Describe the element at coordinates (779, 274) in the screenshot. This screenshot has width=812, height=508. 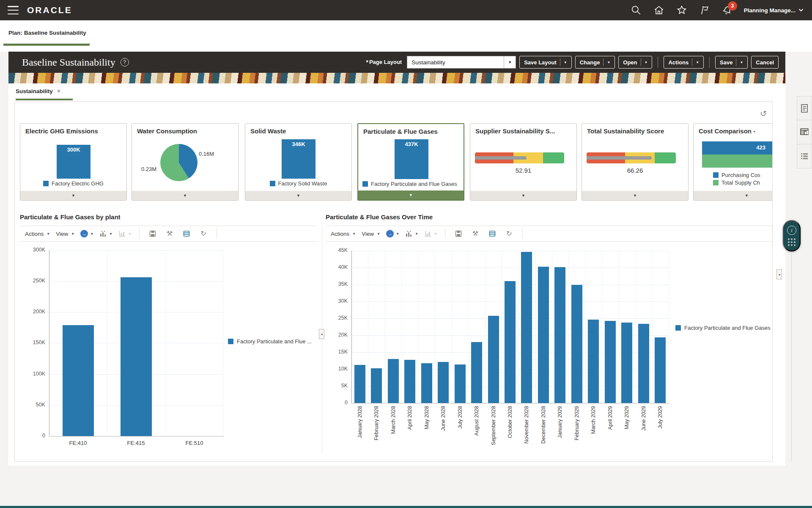
I see `expand-right-panel-icon: ◂` at that location.